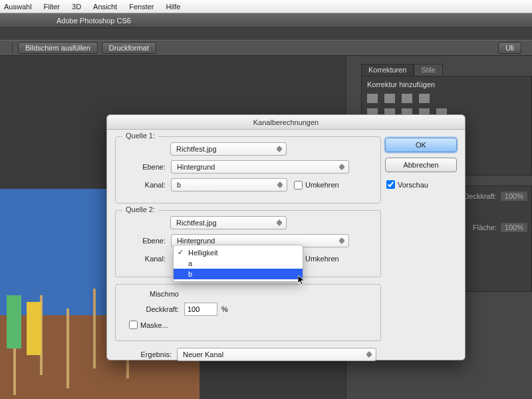 This screenshot has height=399, width=532. I want to click on result-select: Neuer Kanal, so click(277, 354).